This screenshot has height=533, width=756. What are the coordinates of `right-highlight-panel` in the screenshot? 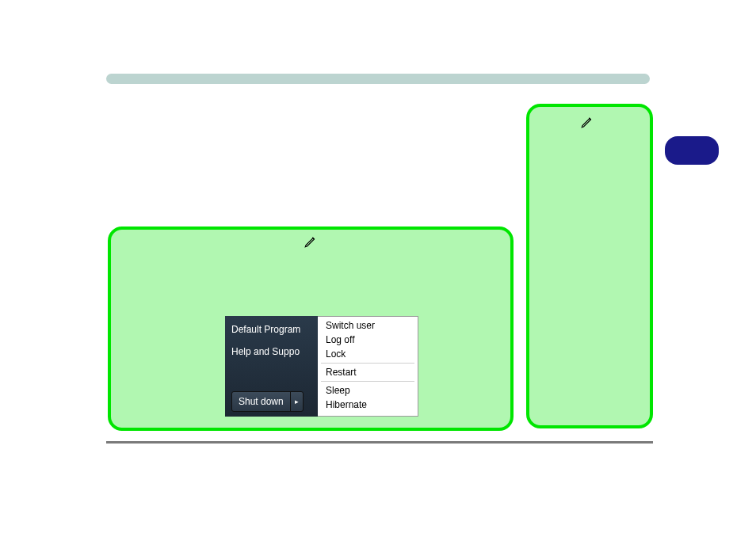 It's located at (590, 266).